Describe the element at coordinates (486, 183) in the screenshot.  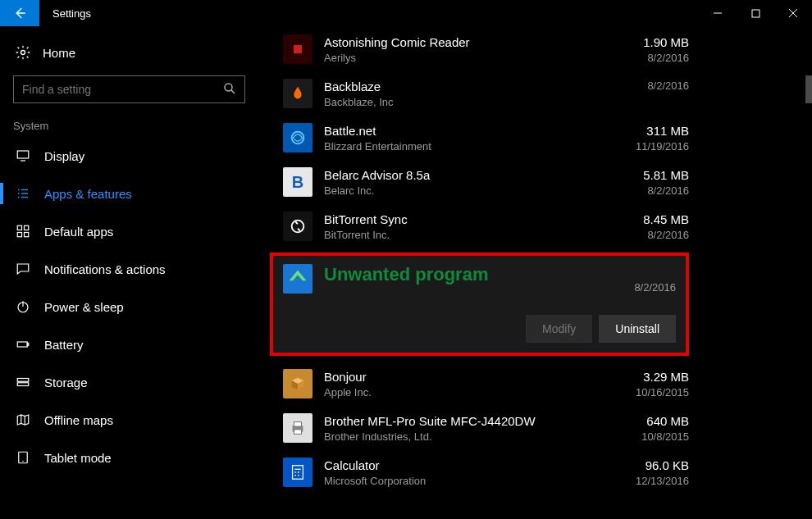
I see `app-row: BBelarc Advisor 8.5aBelarc Inc.5.81 MB8/…` at that location.